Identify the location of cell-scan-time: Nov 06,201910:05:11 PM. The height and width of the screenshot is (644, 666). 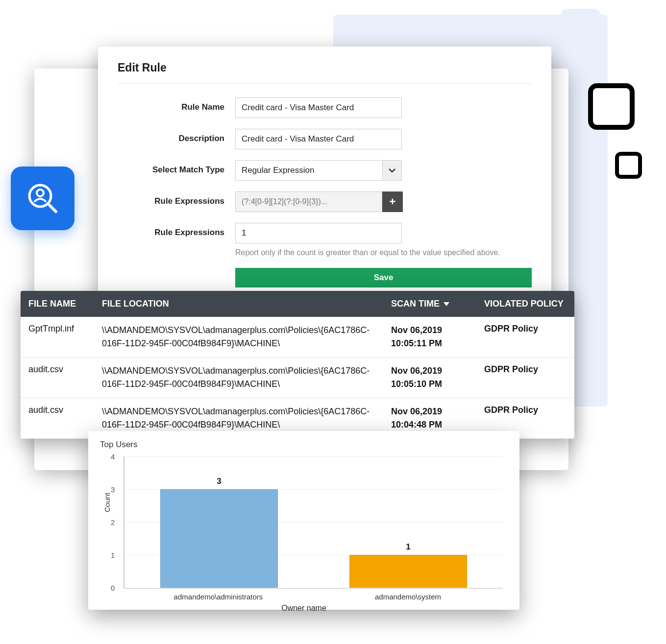
(438, 337).